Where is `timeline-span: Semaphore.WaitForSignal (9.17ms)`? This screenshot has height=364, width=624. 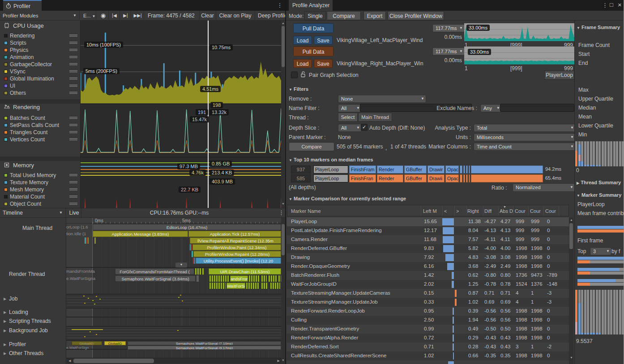 timeline-span: Semaphore.WaitForSignal (9.17ms) is located at coordinates (204, 348).